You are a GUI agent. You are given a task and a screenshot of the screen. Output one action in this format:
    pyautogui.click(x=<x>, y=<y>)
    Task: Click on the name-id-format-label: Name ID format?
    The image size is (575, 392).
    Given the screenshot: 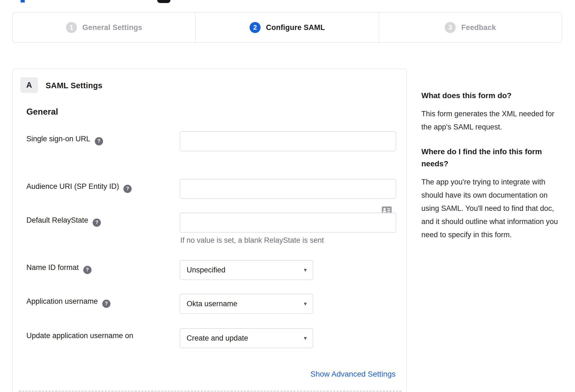 What is the action you would take?
    pyautogui.click(x=59, y=269)
    